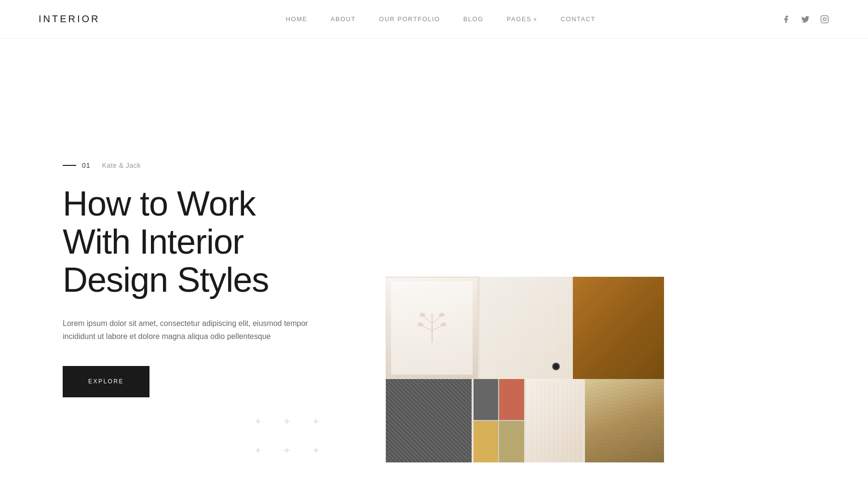 Image resolution: width=868 pixels, height=501 pixels. Describe the element at coordinates (429, 420) in the screenshot. I see `swatch-bottom-left` at that location.